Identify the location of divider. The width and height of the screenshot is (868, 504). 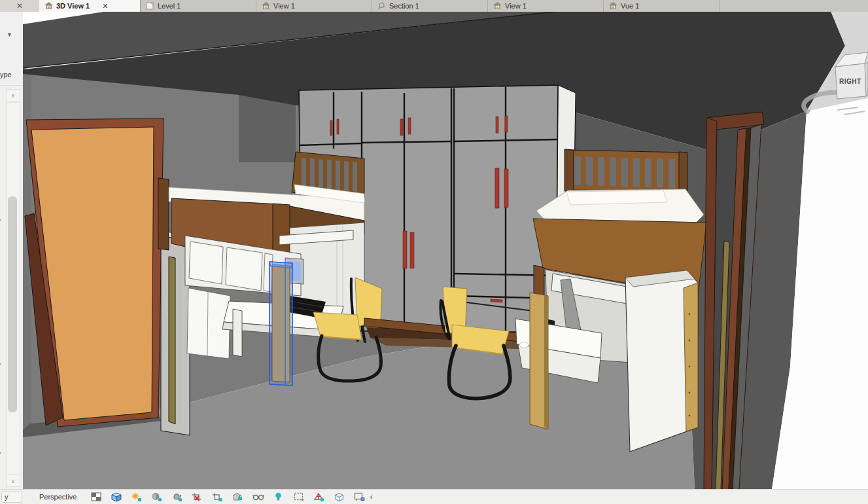
(12, 85).